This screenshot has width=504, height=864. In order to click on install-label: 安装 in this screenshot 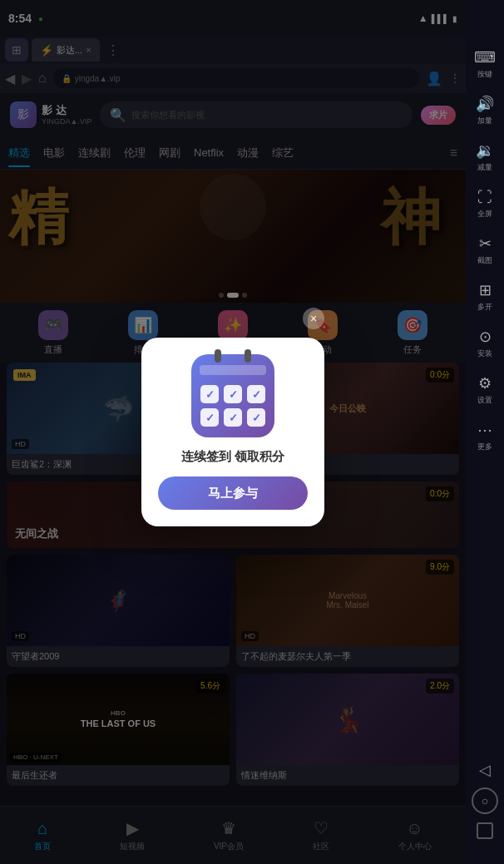, I will do `click(485, 354)`.